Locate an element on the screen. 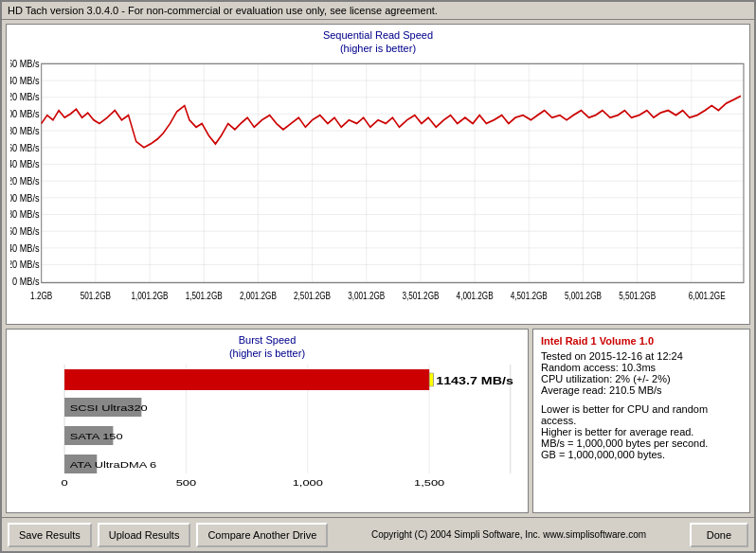 This screenshot has width=756, height=553. svg-text: 3,501.2GB is located at coordinates (421, 295).